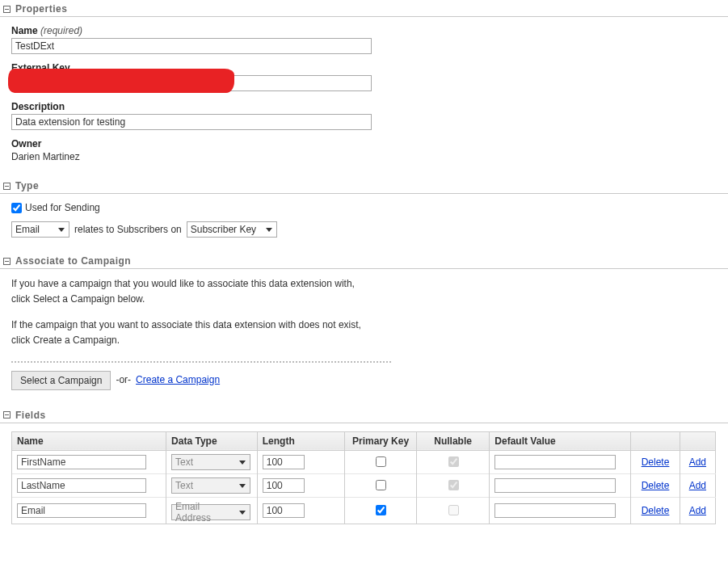 This screenshot has width=728, height=572. Describe the element at coordinates (123, 380) in the screenshot. I see `or-text: -or-` at that location.